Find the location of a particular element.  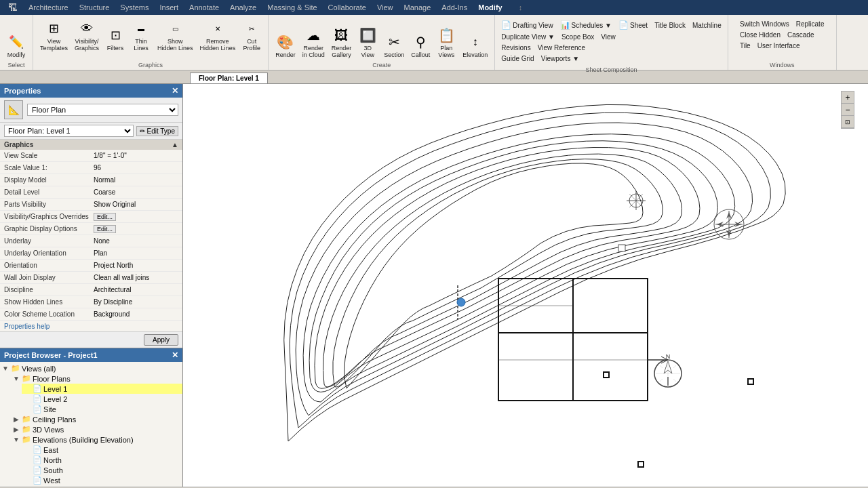

switch-windows-button: Switch Windows is located at coordinates (765, 24).